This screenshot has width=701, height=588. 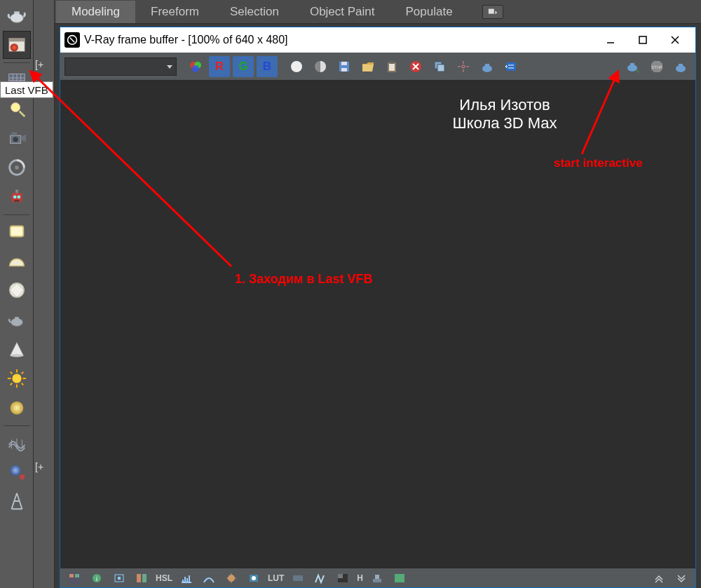 I want to click on region-icon, so click(x=463, y=67).